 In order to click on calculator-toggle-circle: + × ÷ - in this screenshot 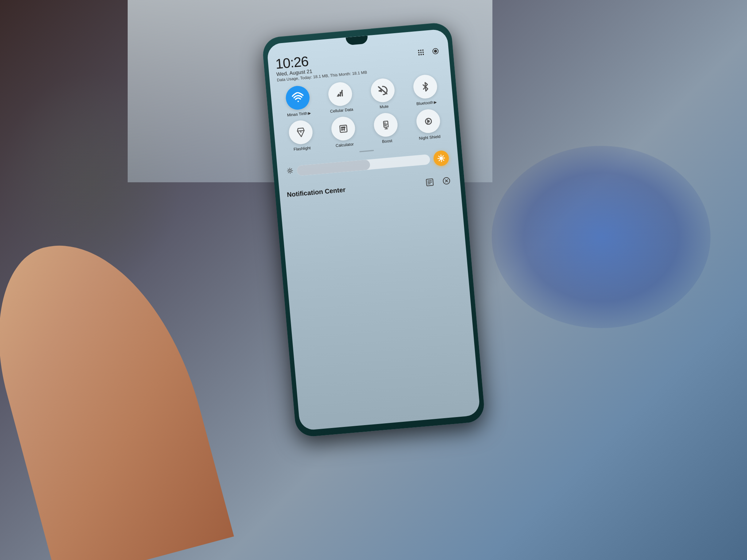, I will do `click(343, 128)`.